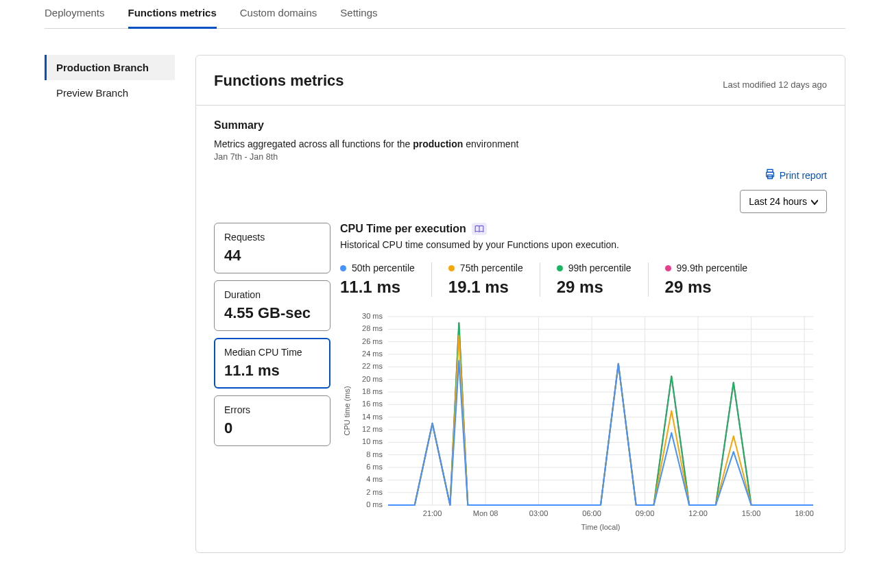 The height and width of the screenshot is (588, 890). What do you see at coordinates (272, 295) in the screenshot?
I see `metric-card-label: Duration` at bounding box center [272, 295].